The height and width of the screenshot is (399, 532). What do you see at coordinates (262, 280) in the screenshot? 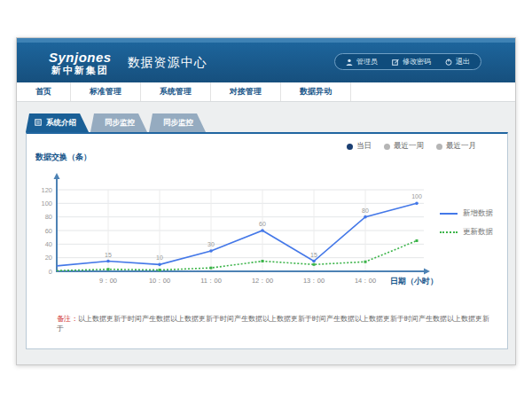
I see `svg-text: 12：00` at bounding box center [262, 280].